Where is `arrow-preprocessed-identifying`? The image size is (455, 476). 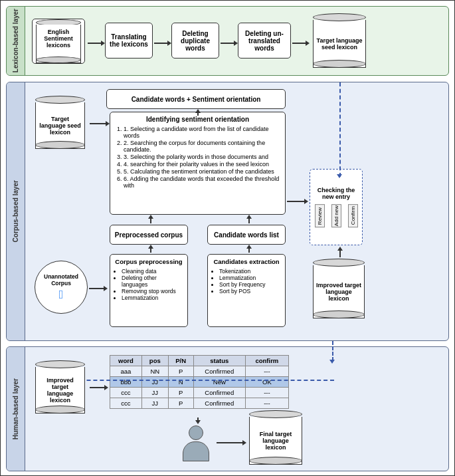 arrow-preprocessed-identifying is located at coordinates (151, 219).